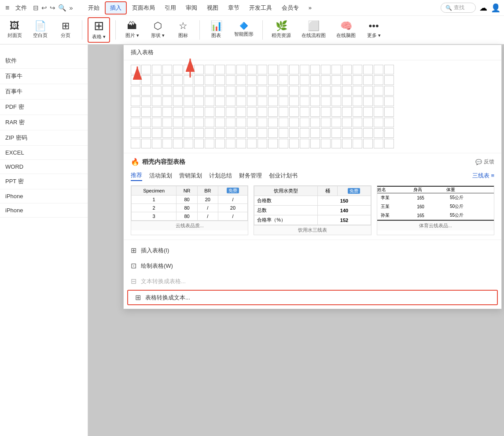 Image resolution: width=504 pixels, height=436 pixels. Describe the element at coordinates (221, 176) in the screenshot. I see `tab-plan: 计划总结` at that location.